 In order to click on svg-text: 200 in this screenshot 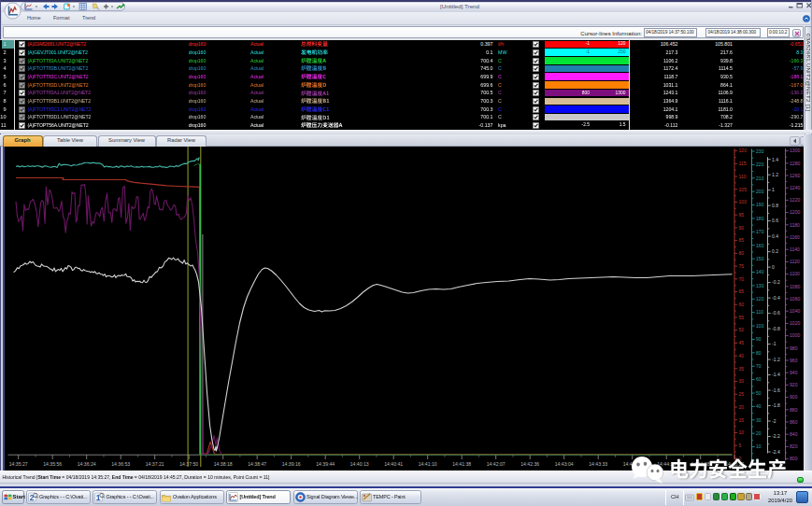, I will do `click(761, 191)`.